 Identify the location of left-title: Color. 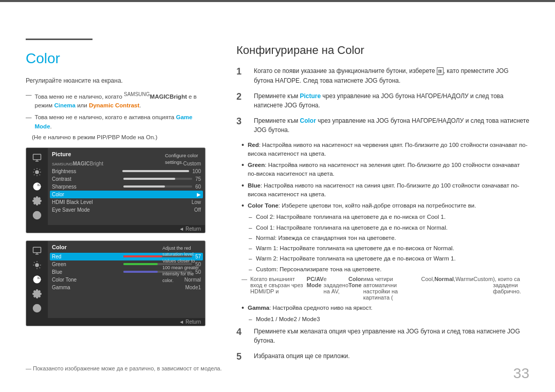
(116, 59).